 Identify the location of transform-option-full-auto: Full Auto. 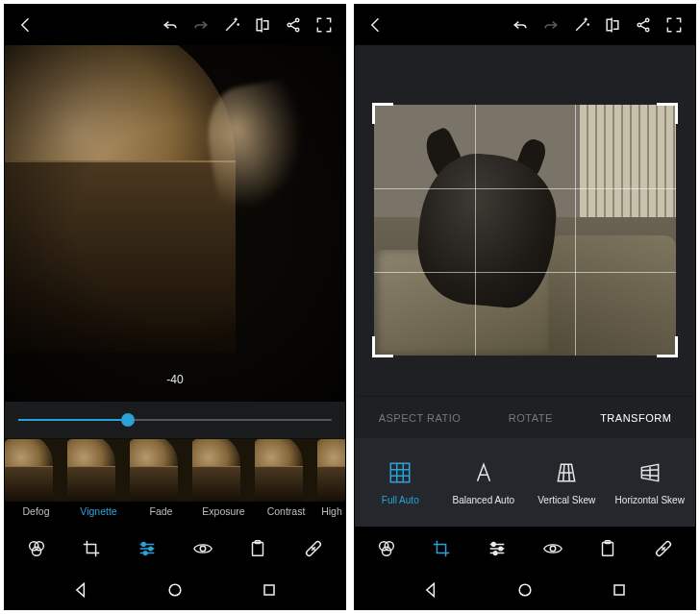
(400, 482).